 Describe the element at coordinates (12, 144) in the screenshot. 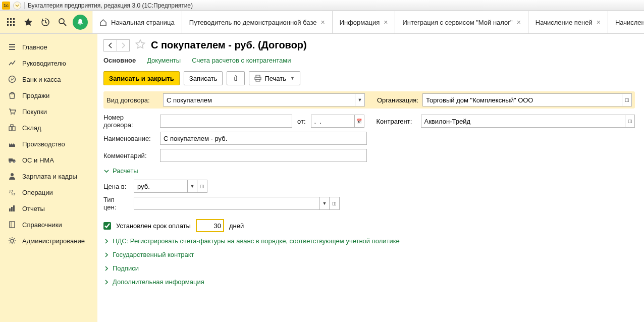

I see `factory-icon` at that location.